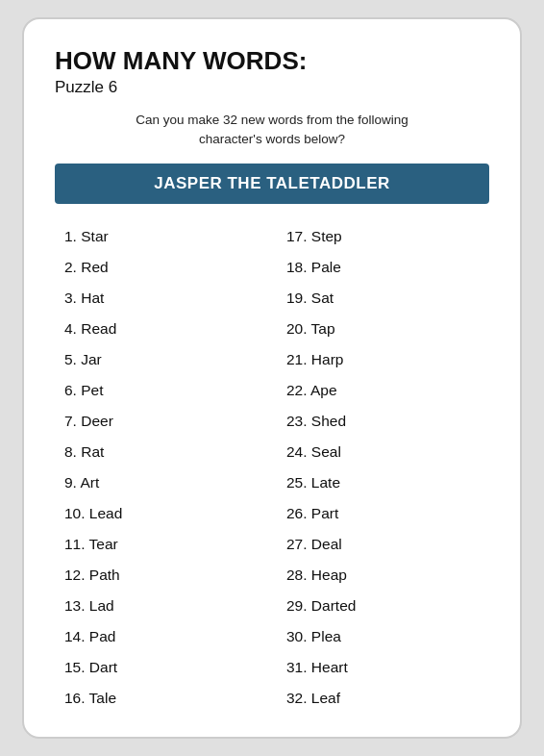 The image size is (544, 756). I want to click on list-item: 18. Pale, so click(383, 267).